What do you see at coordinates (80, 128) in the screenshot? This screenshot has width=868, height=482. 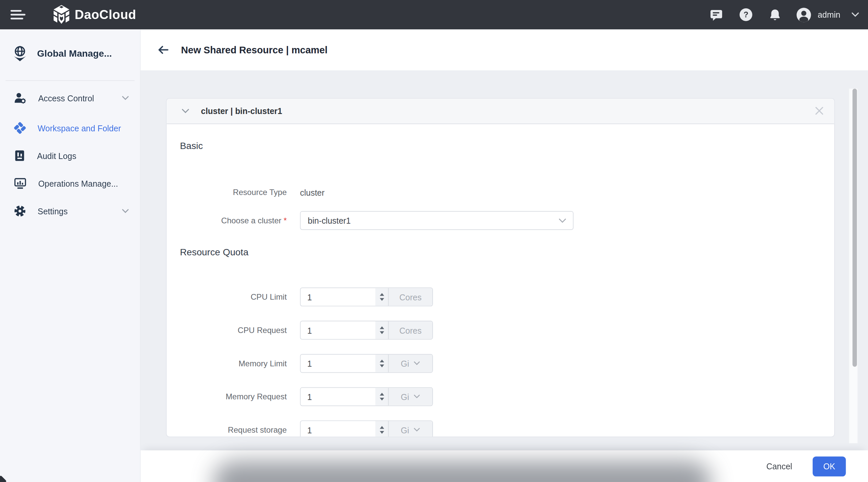 I see `sidebar-item-label: Workspace and Folder` at bounding box center [80, 128].